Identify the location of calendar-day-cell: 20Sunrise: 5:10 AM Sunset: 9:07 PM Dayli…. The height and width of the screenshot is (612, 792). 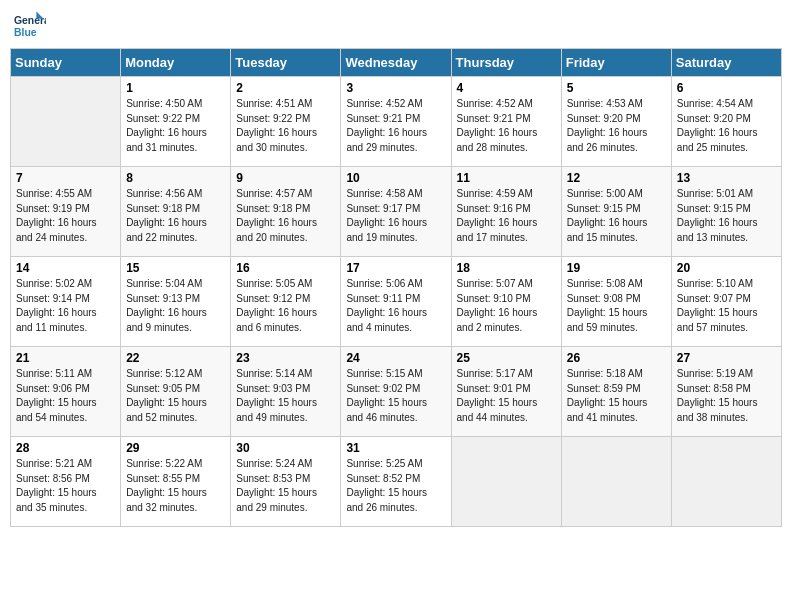
(726, 302).